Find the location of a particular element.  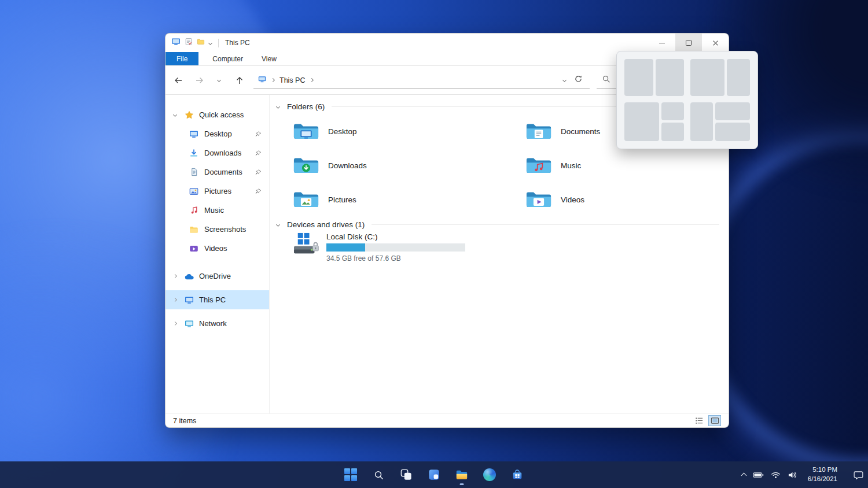

minimize-button is located at coordinates (662, 43).